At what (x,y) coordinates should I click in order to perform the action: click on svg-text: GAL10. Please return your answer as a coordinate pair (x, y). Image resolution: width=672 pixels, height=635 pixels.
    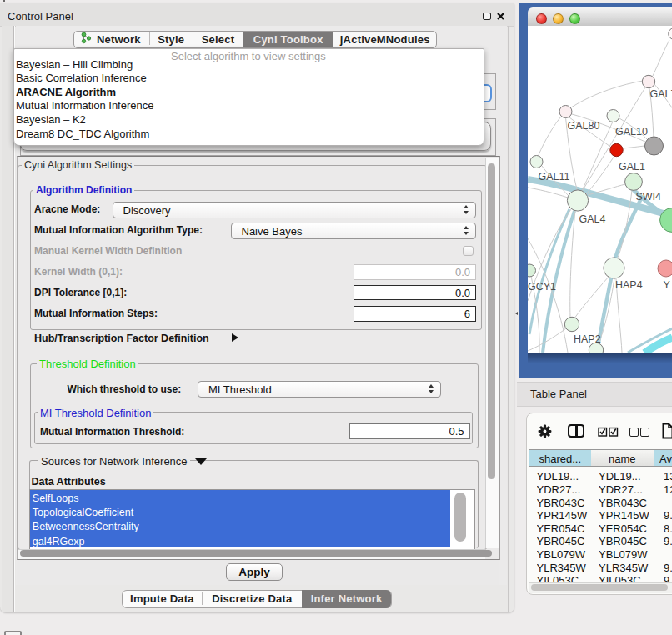
    Looking at the image, I should click on (630, 132).